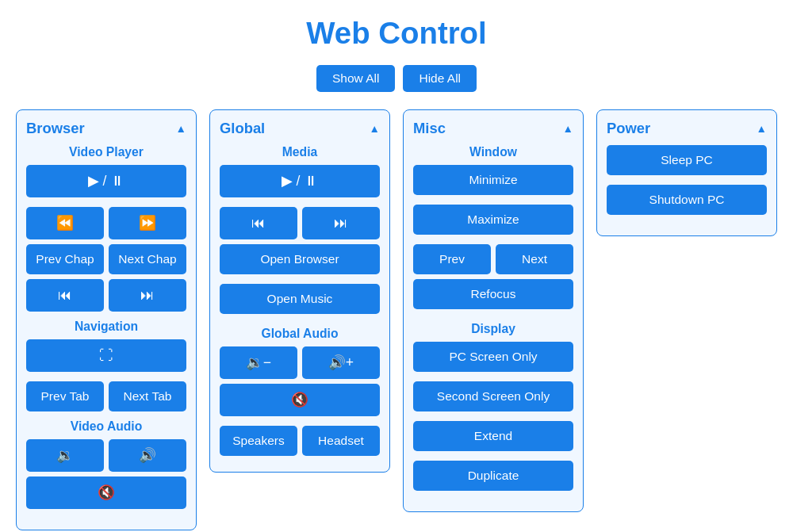 This screenshot has width=793, height=532. I want to click on global-open-music-button: Open Music, so click(300, 299).